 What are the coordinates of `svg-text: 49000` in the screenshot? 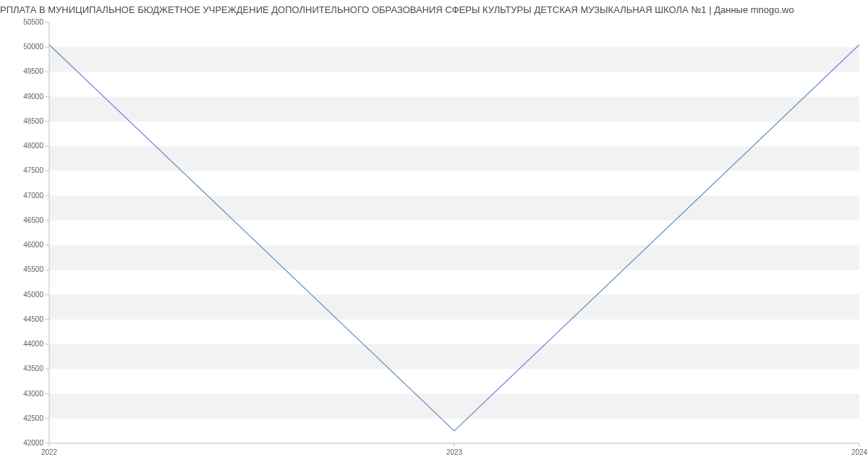 It's located at (33, 97).